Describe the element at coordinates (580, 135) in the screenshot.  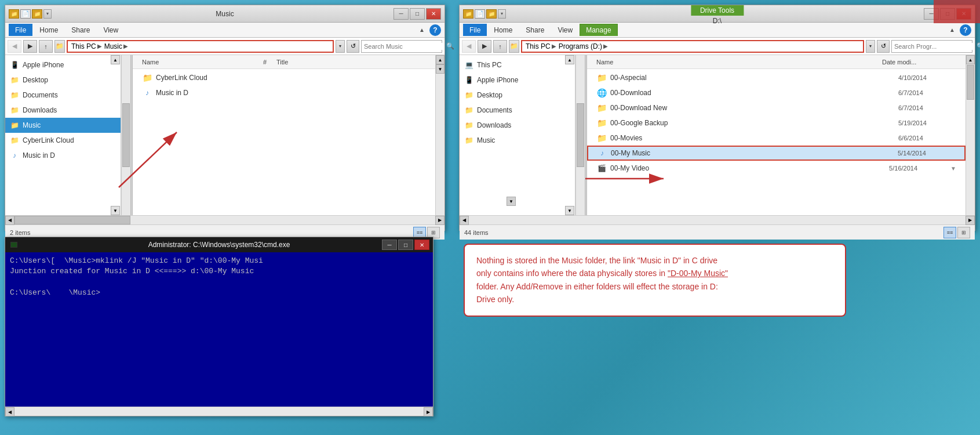
I see `drive-nav-scrollbar` at that location.